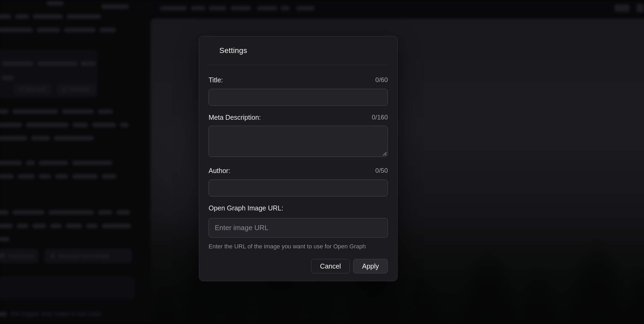 The image size is (644, 324). What do you see at coordinates (219, 171) in the screenshot?
I see `author-label: Author:` at bounding box center [219, 171].